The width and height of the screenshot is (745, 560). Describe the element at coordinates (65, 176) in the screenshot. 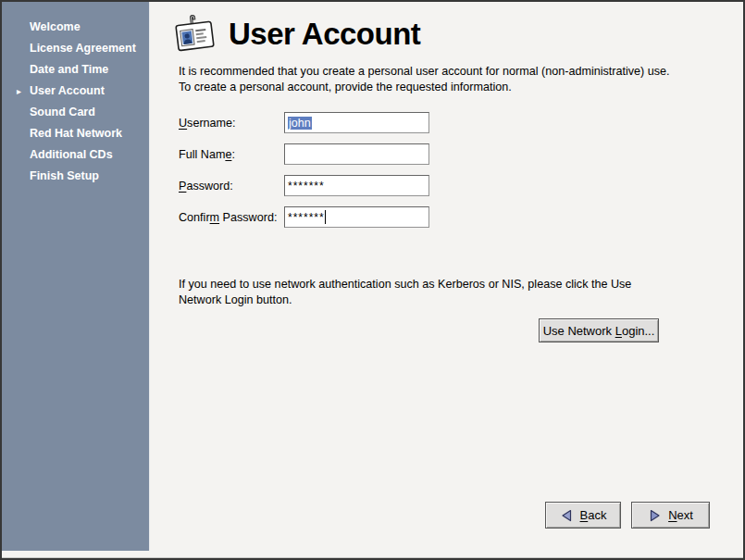

I see `sidebar-item-label: Finish Setup` at that location.